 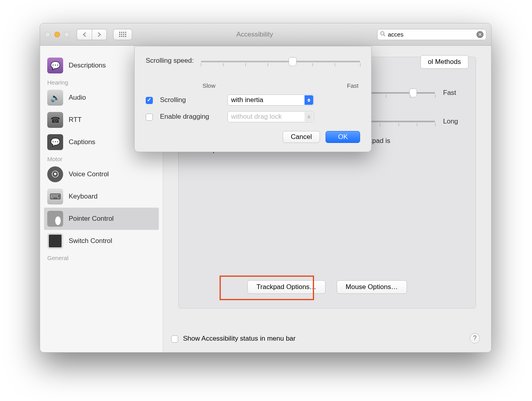 I want to click on ok-button: OK, so click(x=343, y=137).